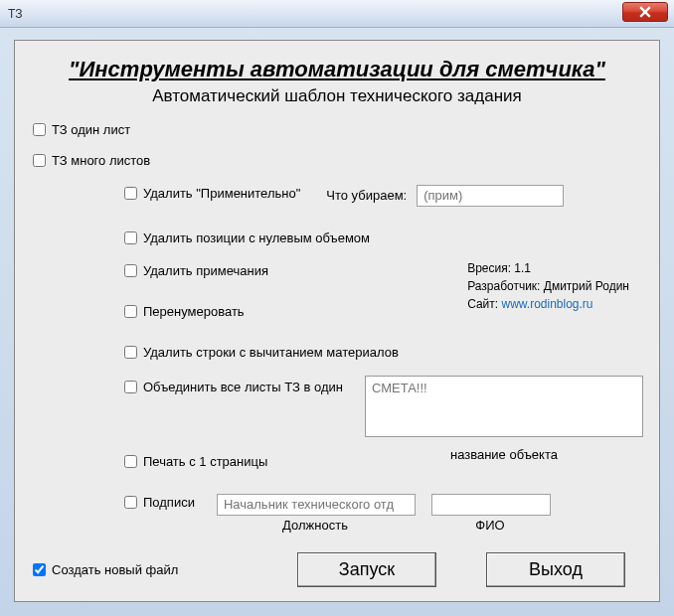 The height and width of the screenshot is (616, 674). Describe the element at coordinates (131, 312) in the screenshot. I see `checkbox-renumber` at that location.